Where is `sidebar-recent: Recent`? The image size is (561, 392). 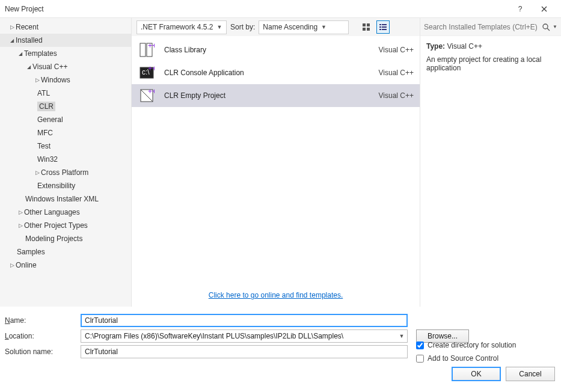 sidebar-recent: Recent is located at coordinates (66, 27).